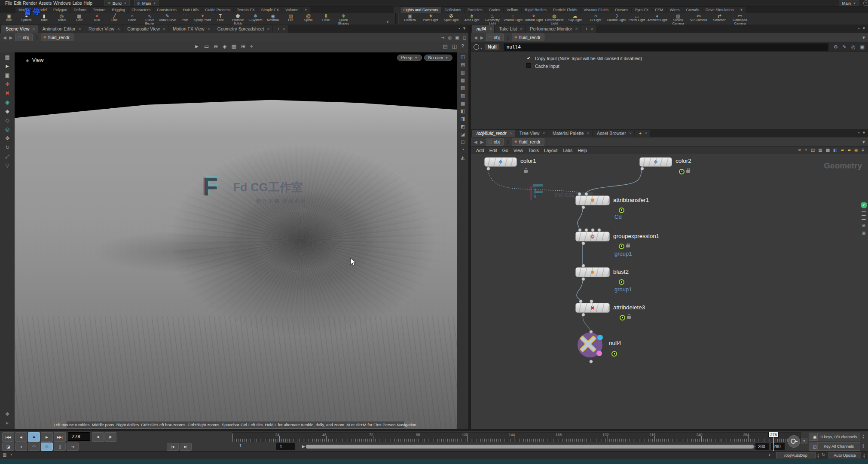  Describe the element at coordinates (853, 47) in the screenshot. I see `search-params-icon: ◎` at that location.